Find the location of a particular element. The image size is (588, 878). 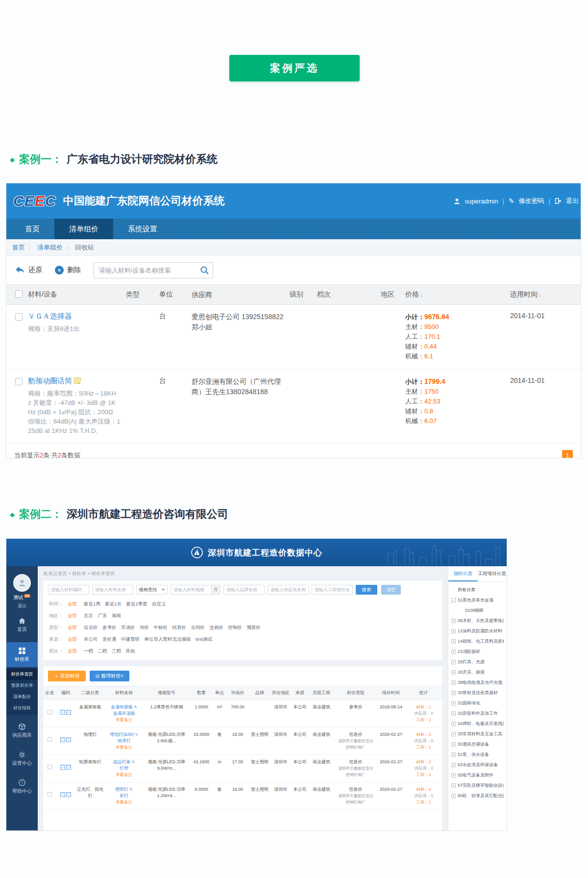

filter-options: 本公司 造价通 中建普联 单位导入暂时无法编辑 test测试 is located at coordinates (148, 639).